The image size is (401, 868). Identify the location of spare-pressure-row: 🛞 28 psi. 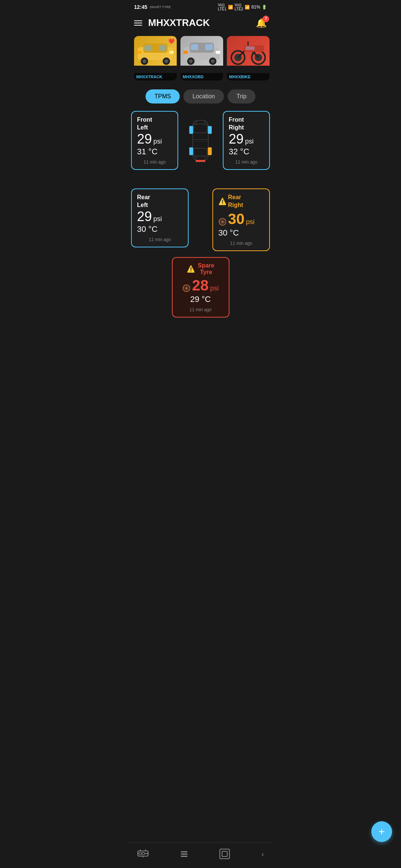
(200, 286).